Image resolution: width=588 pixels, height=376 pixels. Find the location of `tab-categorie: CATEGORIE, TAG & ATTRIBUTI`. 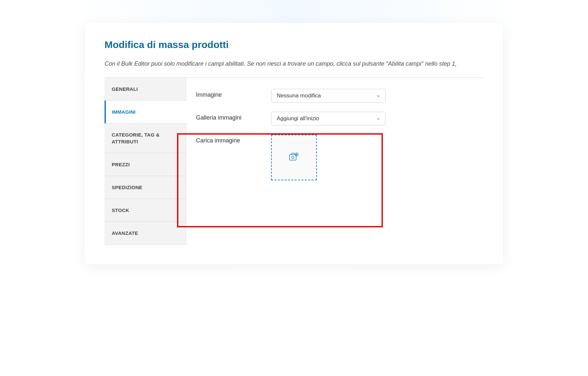

tab-categorie: CATEGORIE, TAG & ATTRIBUTI is located at coordinates (145, 139).